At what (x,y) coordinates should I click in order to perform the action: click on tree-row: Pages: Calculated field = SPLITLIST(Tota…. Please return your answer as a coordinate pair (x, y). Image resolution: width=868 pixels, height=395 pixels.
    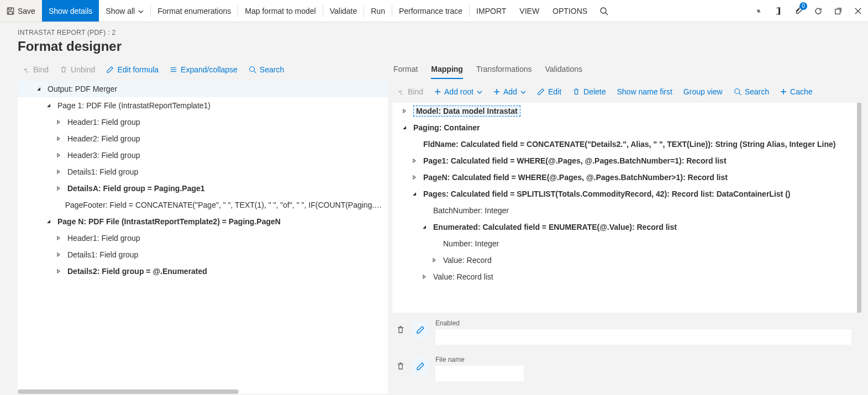
    Looking at the image, I should click on (624, 194).